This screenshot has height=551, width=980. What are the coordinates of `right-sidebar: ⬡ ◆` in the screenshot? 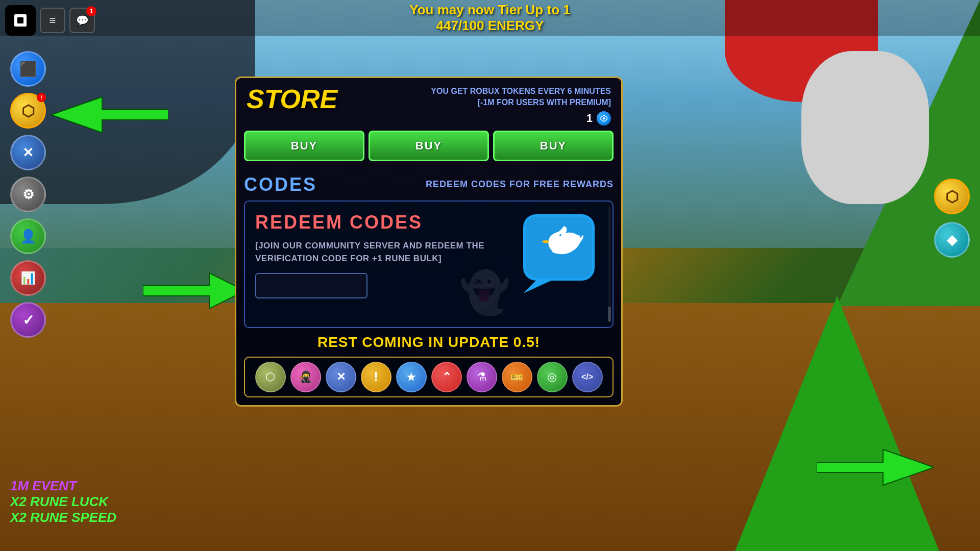 It's located at (952, 218).